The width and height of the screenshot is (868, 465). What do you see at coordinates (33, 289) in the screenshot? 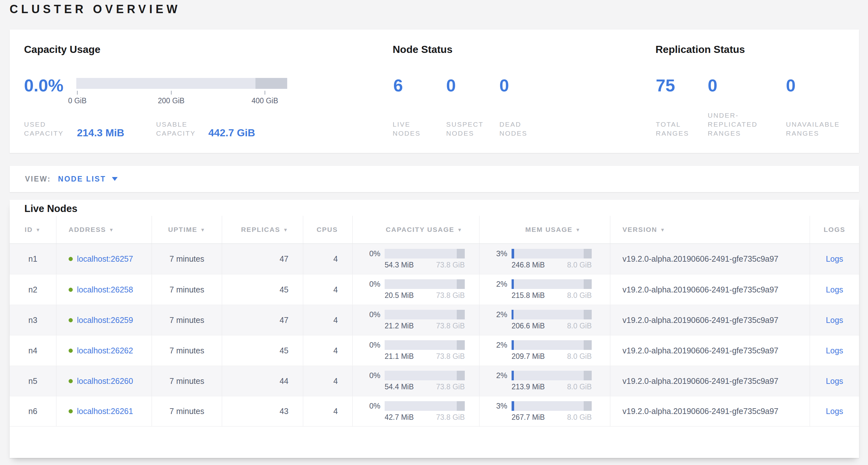
I see `node-id-cell: n2` at bounding box center [33, 289].